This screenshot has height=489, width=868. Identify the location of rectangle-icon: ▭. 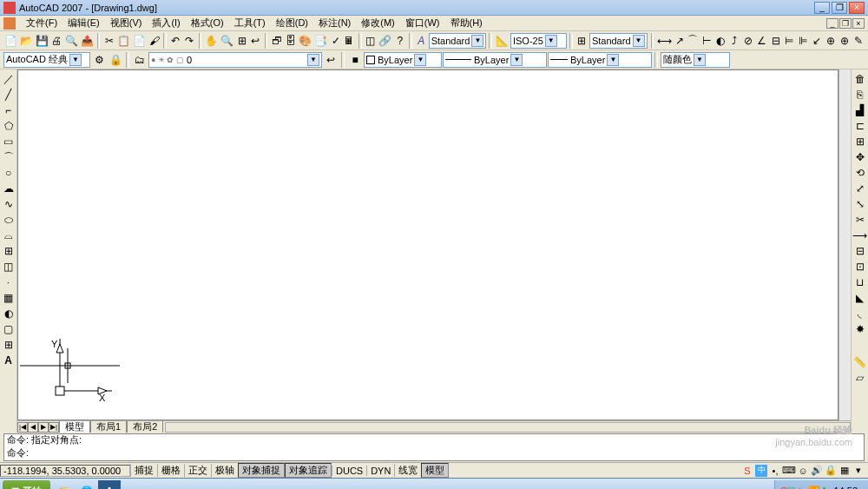
(9, 142).